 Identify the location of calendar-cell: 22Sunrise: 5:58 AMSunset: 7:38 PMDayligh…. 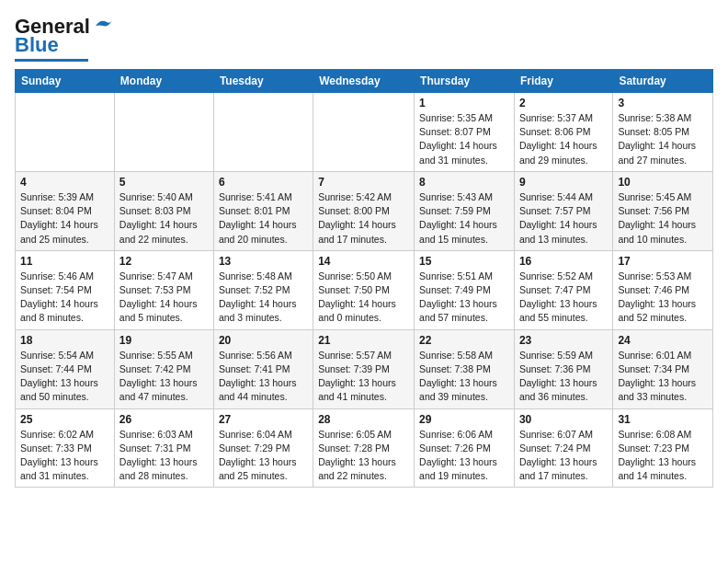
(465, 369).